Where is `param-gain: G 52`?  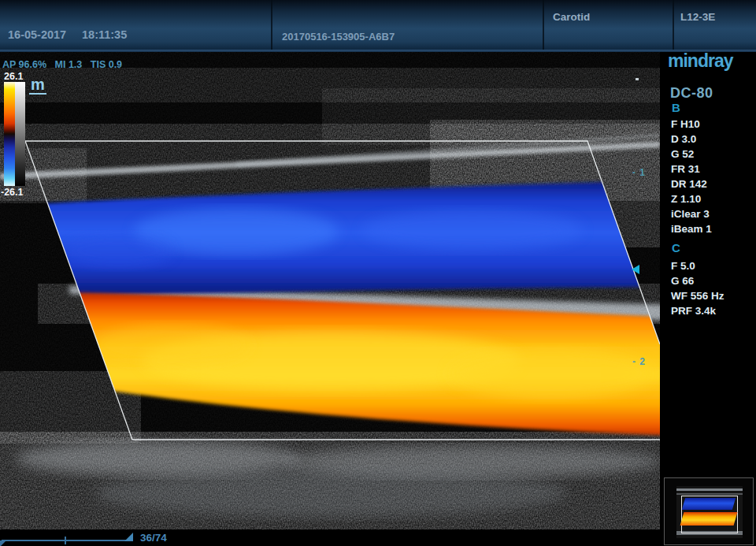 param-gain: G 52 is located at coordinates (691, 154).